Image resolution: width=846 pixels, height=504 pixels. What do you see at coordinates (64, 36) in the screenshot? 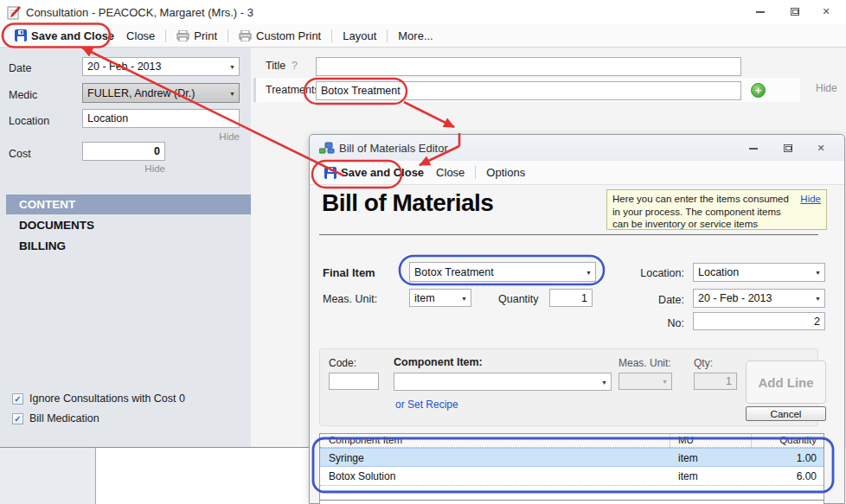
I see `save-and-close-button: Save and Close` at bounding box center [64, 36].